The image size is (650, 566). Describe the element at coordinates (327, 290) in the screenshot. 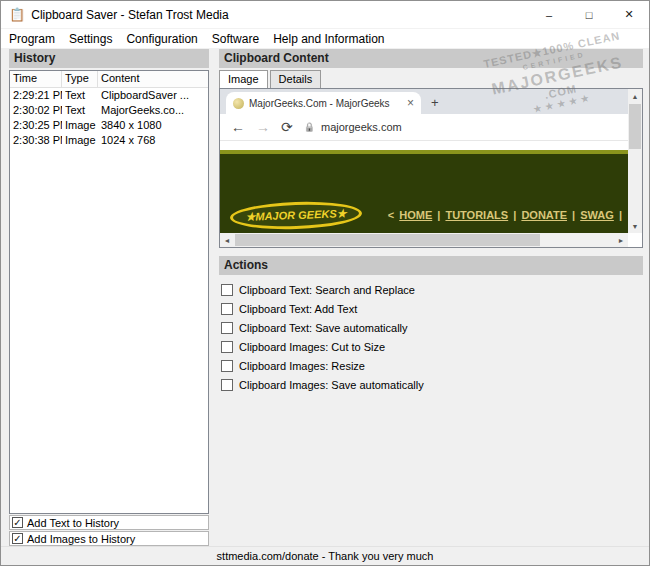

I see `action-label: Clipboard Text: Search and Replace` at that location.